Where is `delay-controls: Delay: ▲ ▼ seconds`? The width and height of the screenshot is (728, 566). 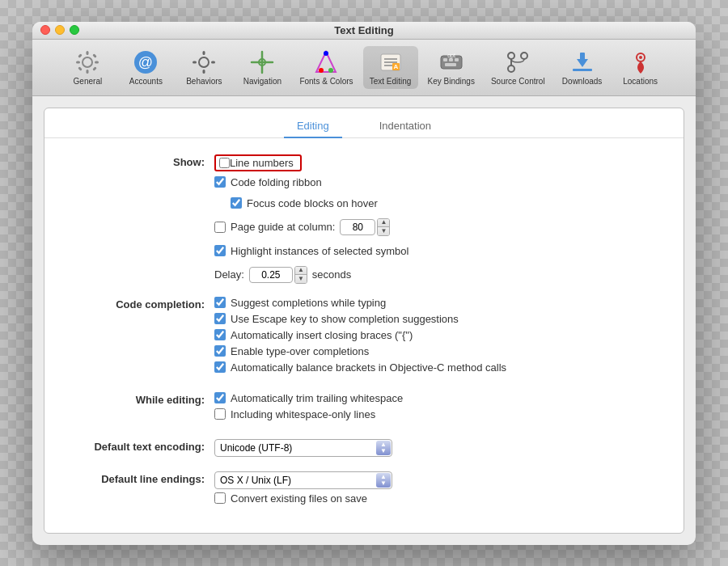 delay-controls: Delay: ▲ ▼ seconds is located at coordinates (437, 275).